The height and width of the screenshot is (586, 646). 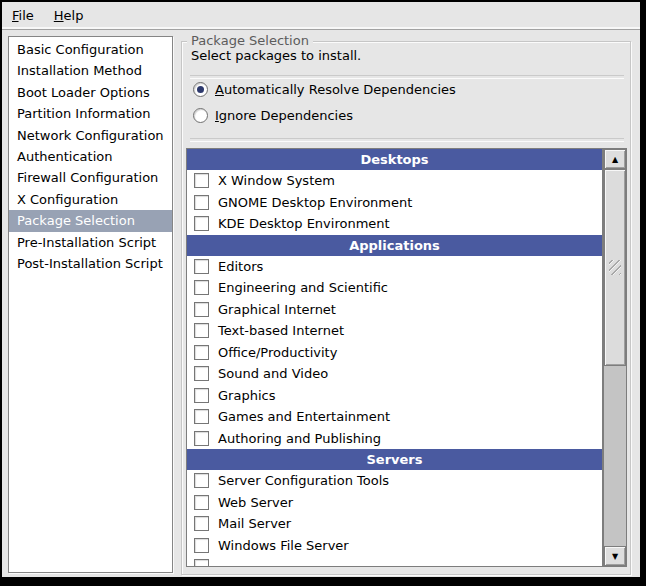 What do you see at coordinates (90, 156) in the screenshot?
I see `sidebar-item: Authentication` at bounding box center [90, 156].